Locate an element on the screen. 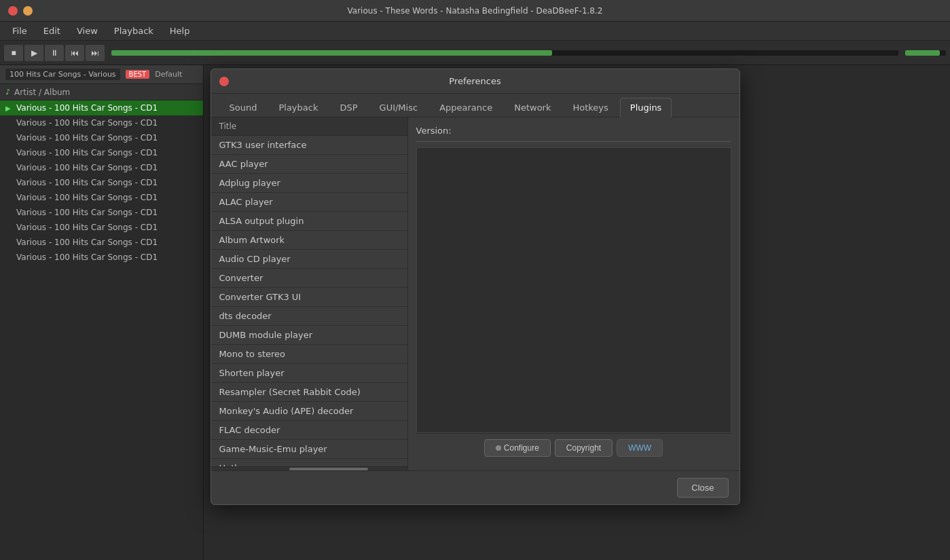 This screenshot has width=950, height=560. window-controls is located at coordinates (20, 11).